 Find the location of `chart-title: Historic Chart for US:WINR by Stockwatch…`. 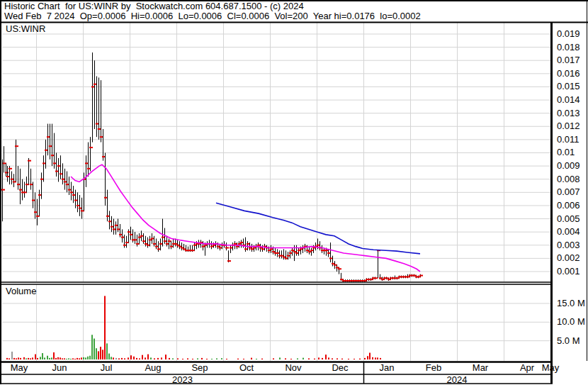

chart-title: Historic Chart for US:WINR by Stockwatch… is located at coordinates (154, 6).